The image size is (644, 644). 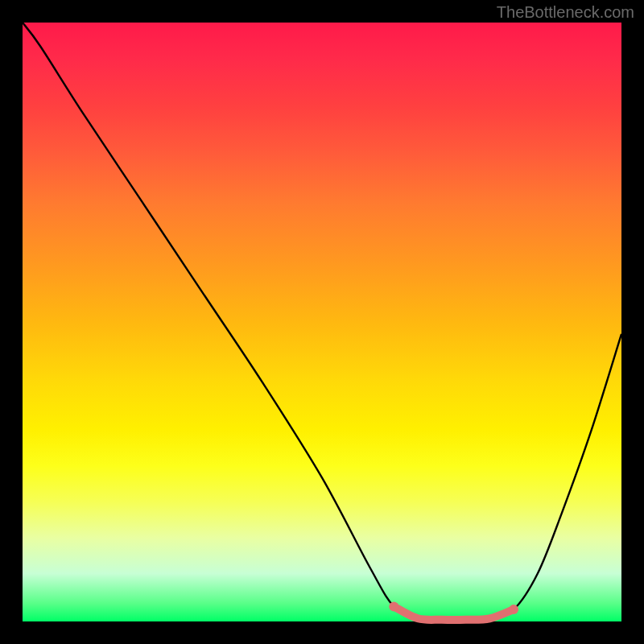 I want to click on highlight-start-dot, so click(x=394, y=606).